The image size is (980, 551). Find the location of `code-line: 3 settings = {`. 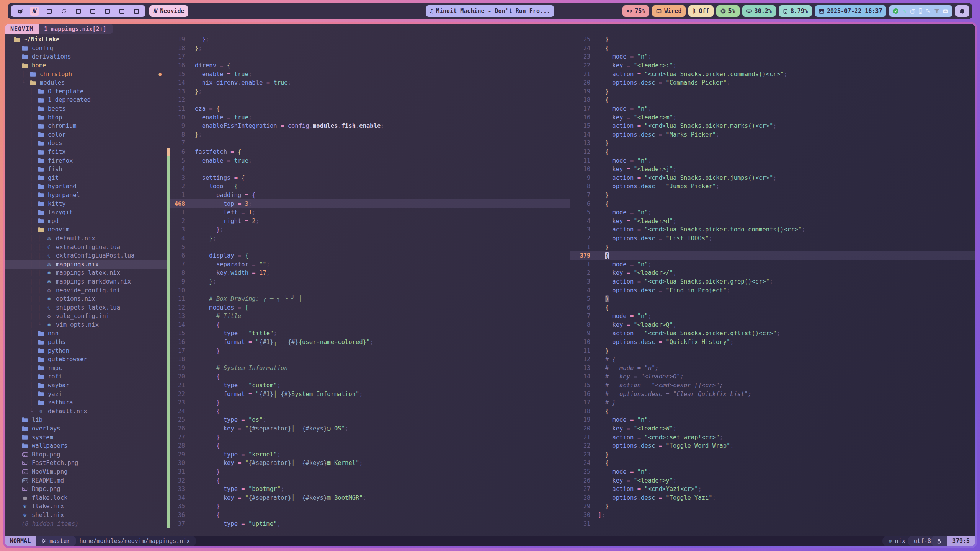

code-line: 3 settings = { is located at coordinates (369, 178).